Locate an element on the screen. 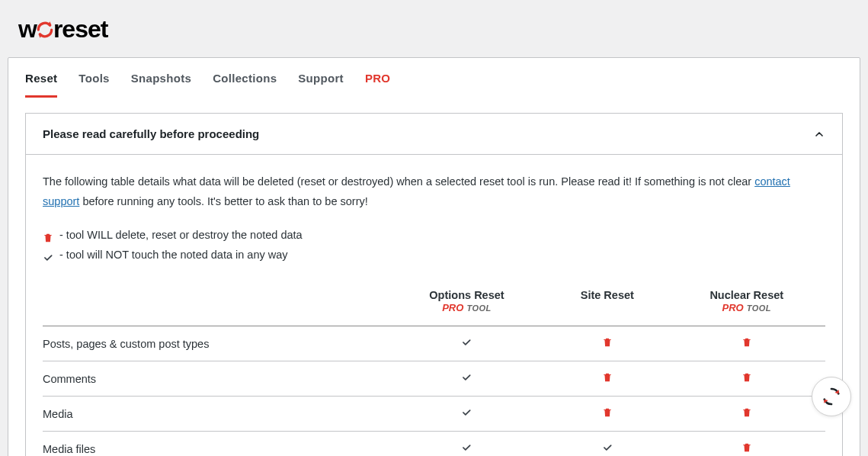  tab-reset: Reset is located at coordinates (41, 78).